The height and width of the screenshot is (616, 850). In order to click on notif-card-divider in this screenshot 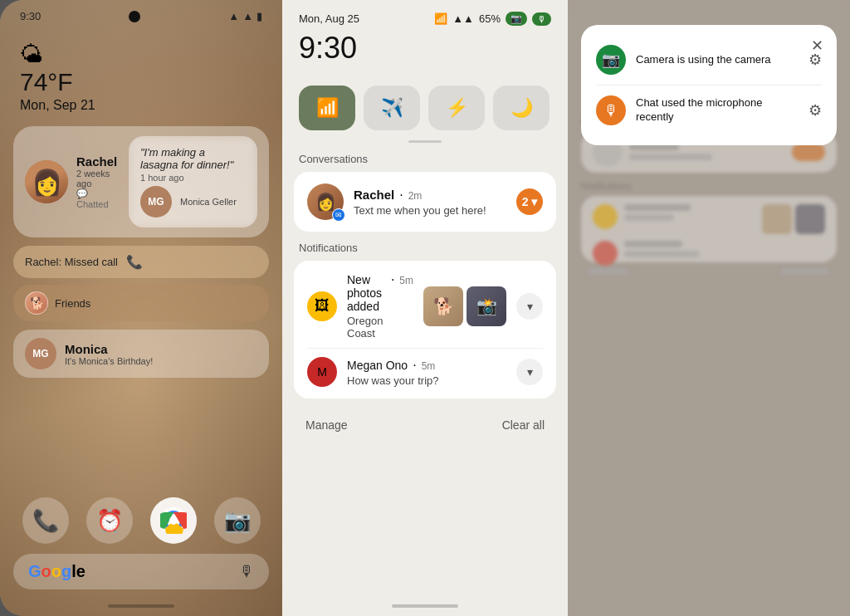, I will do `click(425, 349)`.